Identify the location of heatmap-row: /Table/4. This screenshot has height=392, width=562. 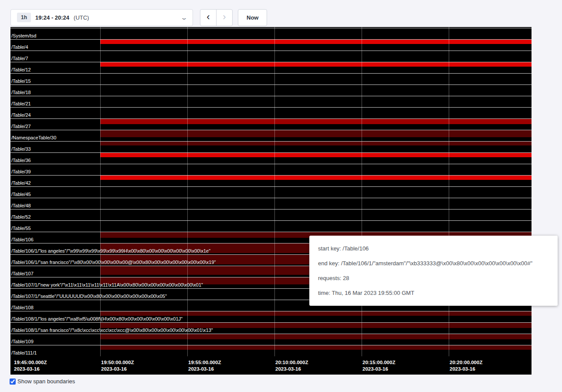
(271, 45).